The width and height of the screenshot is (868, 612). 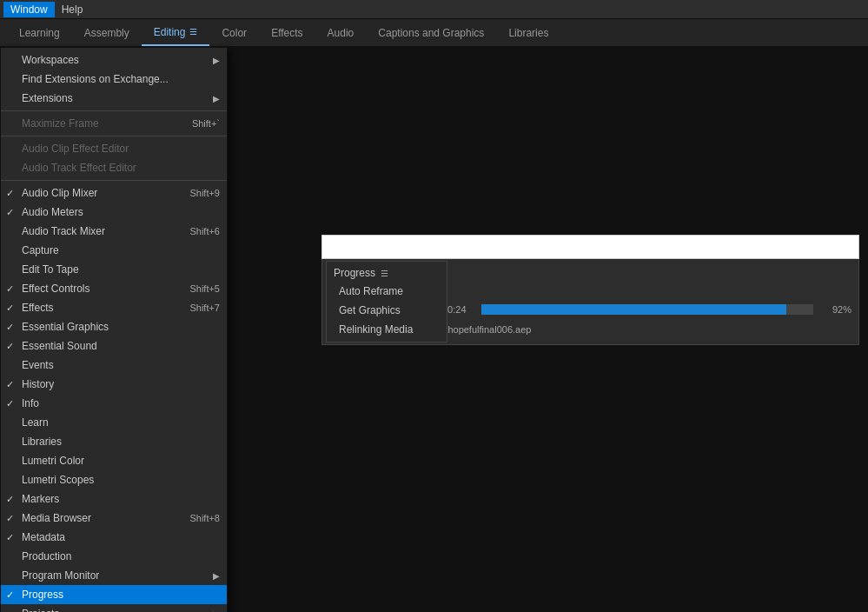 What do you see at coordinates (235, 33) in the screenshot?
I see `tab-color: Color` at bounding box center [235, 33].